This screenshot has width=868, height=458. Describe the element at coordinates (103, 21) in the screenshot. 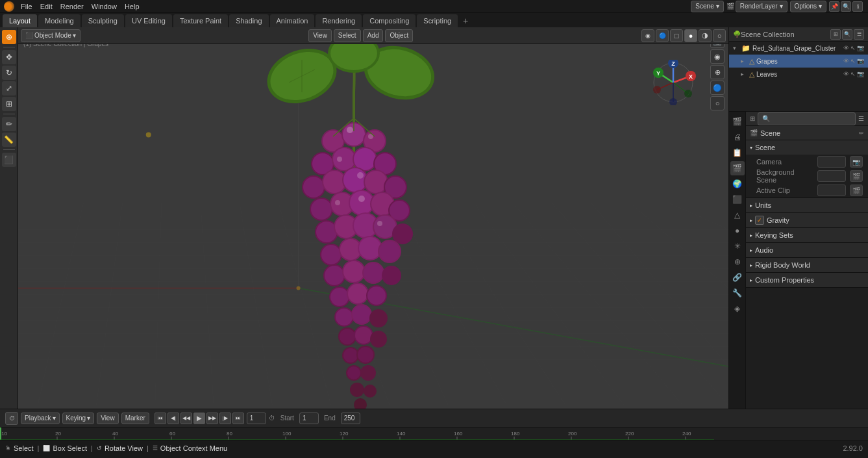

I see `tab-sculpting: Sculpting` at that location.